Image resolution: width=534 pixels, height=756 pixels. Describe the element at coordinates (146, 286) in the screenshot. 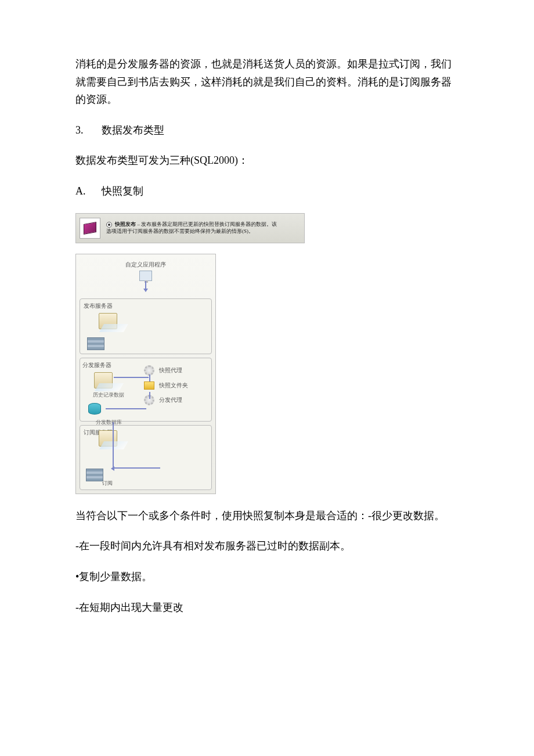

I see `arrow-down-icon` at that location.